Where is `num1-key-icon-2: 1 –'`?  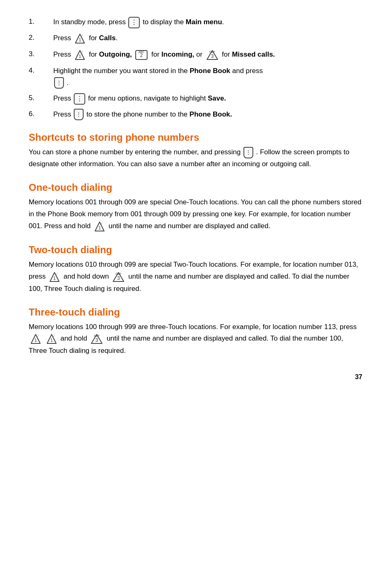
num1-key-icon-2: 1 –' is located at coordinates (80, 55).